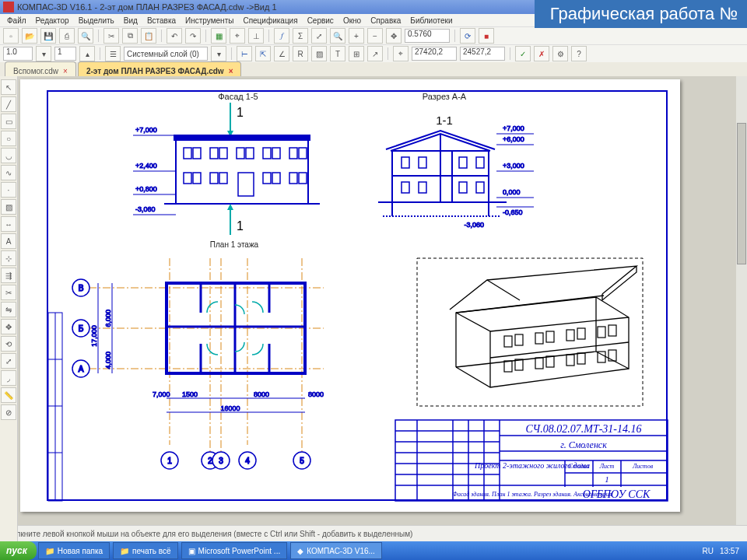  What do you see at coordinates (9, 207) in the screenshot?
I see `hatch-tool-icon: ▨` at bounding box center [9, 207].